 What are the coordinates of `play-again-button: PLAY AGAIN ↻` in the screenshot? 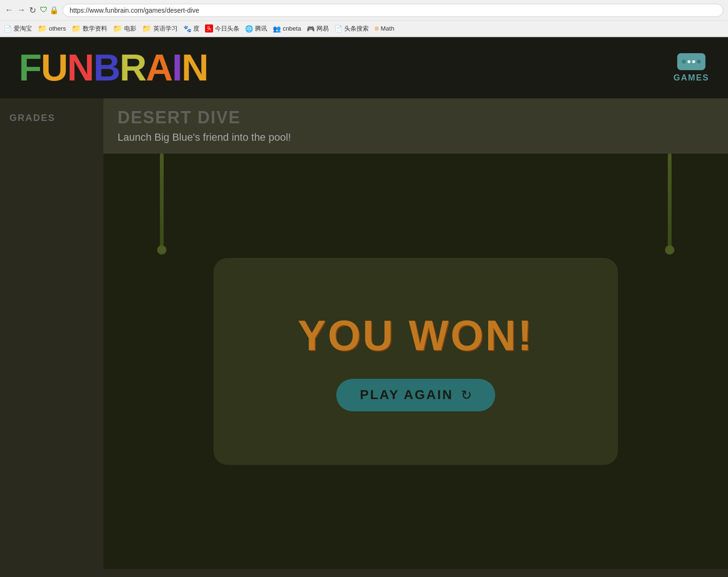 It's located at (416, 395).